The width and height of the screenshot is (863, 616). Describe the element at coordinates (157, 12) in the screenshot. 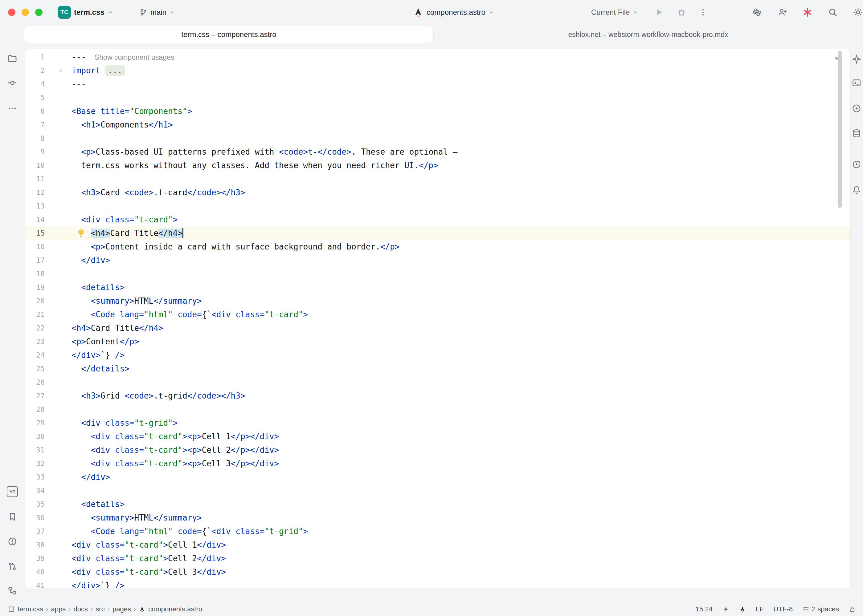

I see `branch-widget: main` at that location.